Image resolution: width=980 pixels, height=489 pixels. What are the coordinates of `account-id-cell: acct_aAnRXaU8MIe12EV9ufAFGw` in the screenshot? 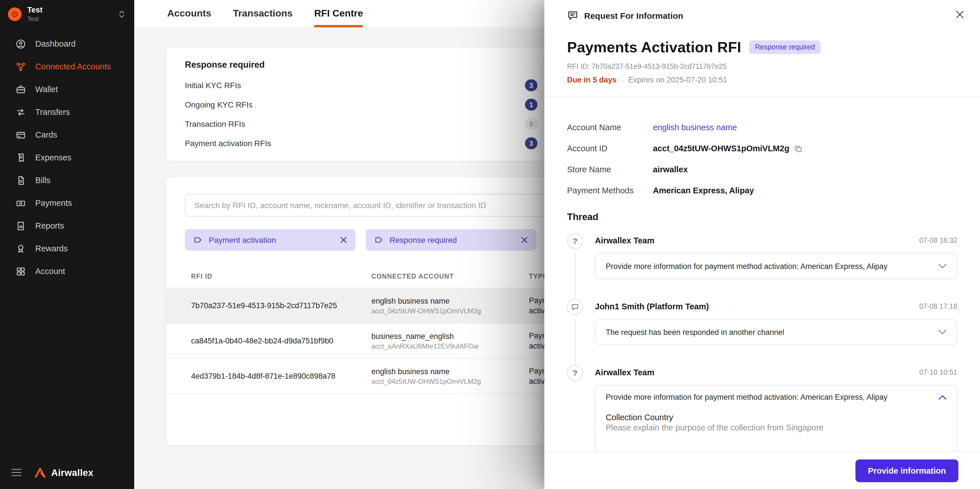 It's located at (450, 346).